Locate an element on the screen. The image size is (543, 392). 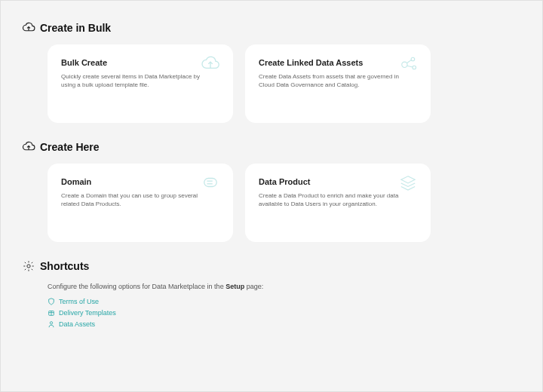
link-label: Terms of Use is located at coordinates (78, 302).